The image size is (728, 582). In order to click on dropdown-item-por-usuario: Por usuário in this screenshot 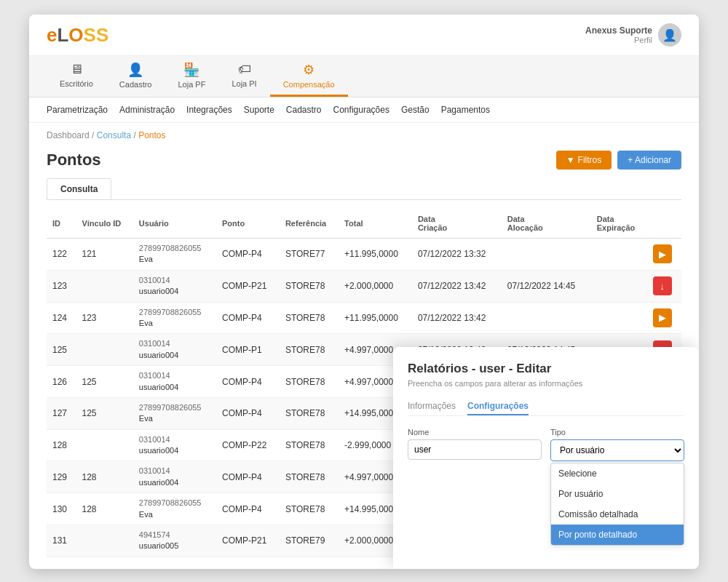, I will do `click(617, 494)`.